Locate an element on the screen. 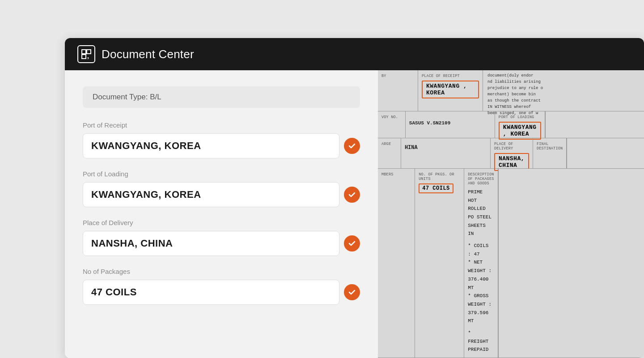 The height and width of the screenshot is (358, 644). desc-line1: PRIME HOT ROLLED PO STEEL SHEETS IN is located at coordinates (481, 213).